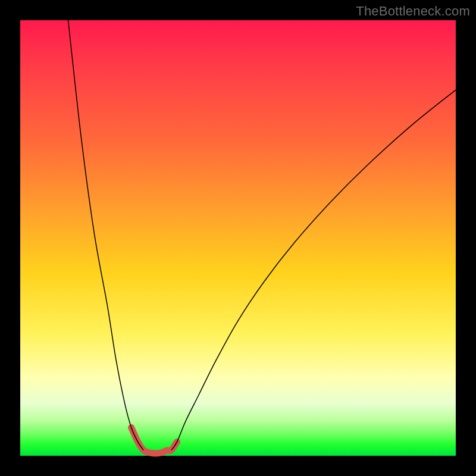 Image resolution: width=476 pixels, height=476 pixels. What do you see at coordinates (155, 440) in the screenshot?
I see `valley-highlight-path` at bounding box center [155, 440].